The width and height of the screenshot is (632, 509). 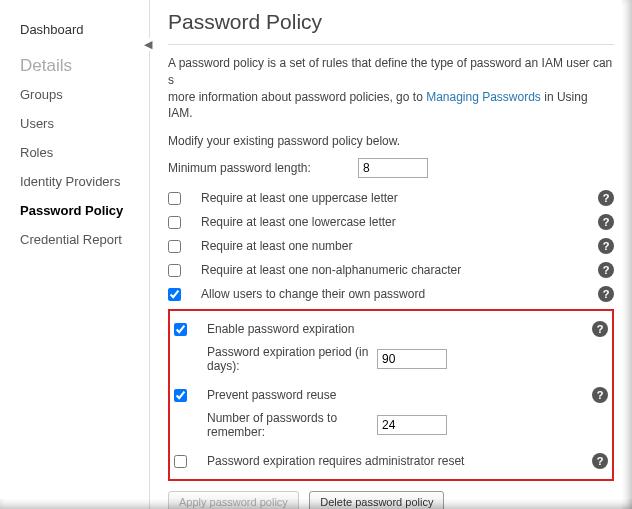 I want to click on sidebar-item-roles: Roles, so click(x=84, y=152).